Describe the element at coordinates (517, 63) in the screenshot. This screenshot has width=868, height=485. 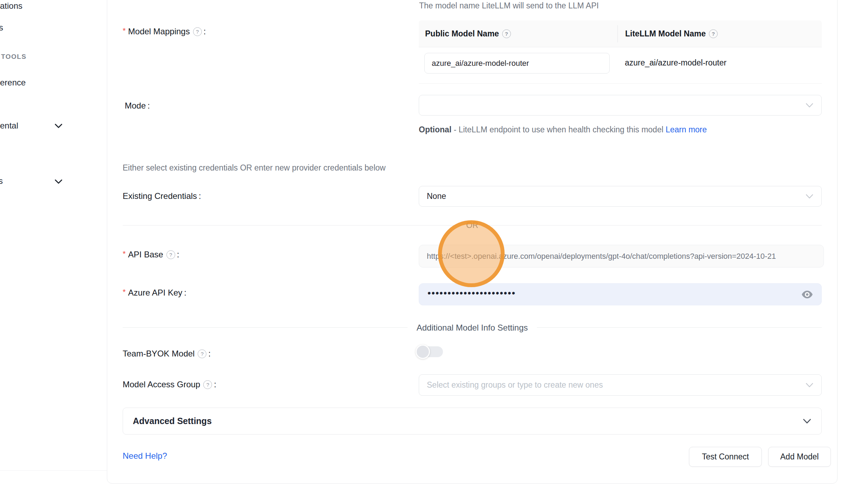
I see `public-model-name-input` at that location.